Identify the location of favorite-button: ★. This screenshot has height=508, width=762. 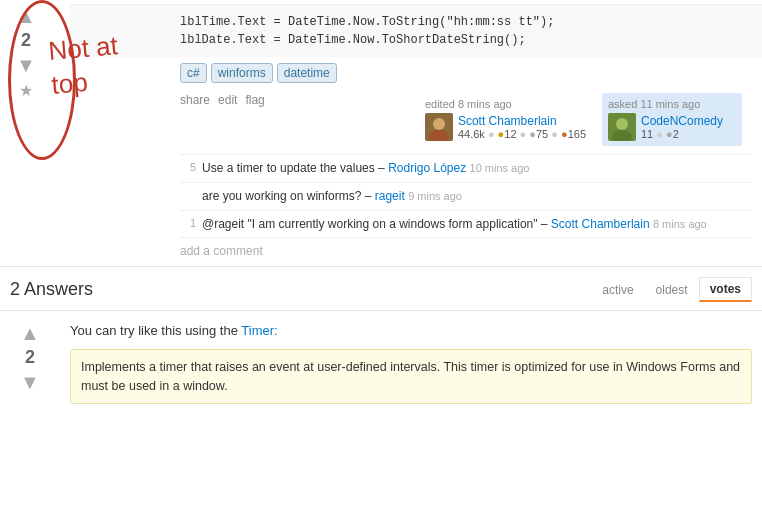
(26, 90).